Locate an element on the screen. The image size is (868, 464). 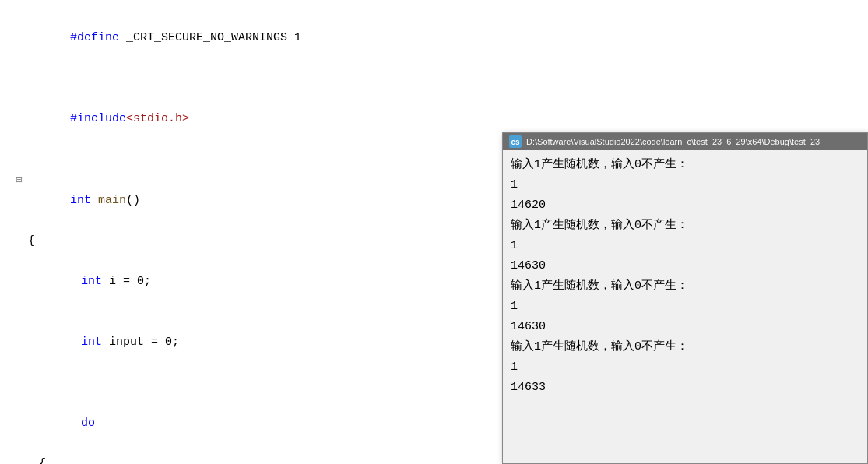
terminal-line-2: 1 is located at coordinates (685, 185).